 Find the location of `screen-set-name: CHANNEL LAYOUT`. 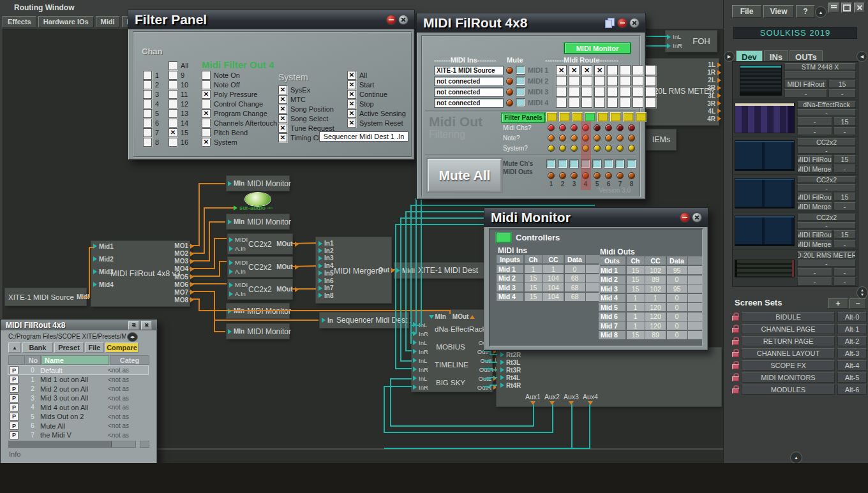

screen-set-name: CHANNEL LAYOUT is located at coordinates (788, 353).